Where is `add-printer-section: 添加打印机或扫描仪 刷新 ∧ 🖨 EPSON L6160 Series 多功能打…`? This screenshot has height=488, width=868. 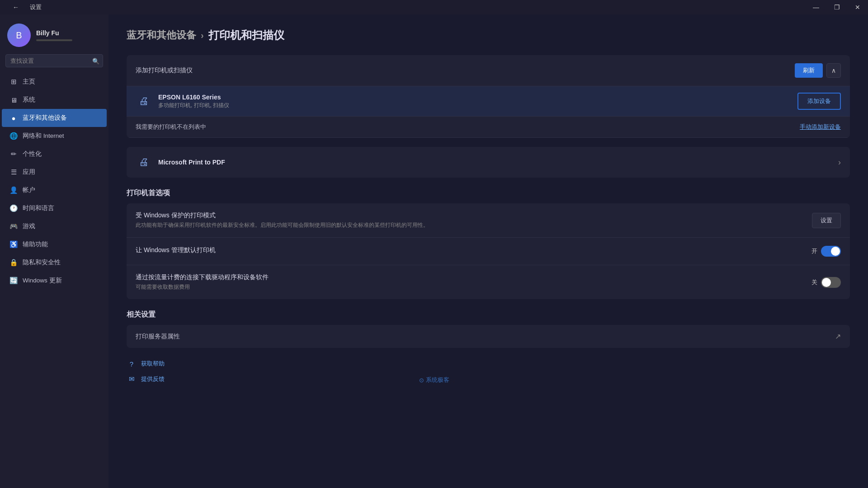
add-printer-section: 添加打印机或扫描仪 刷新 ∧ 🖨 EPSON L6160 Series 多功能打… is located at coordinates (488, 97).